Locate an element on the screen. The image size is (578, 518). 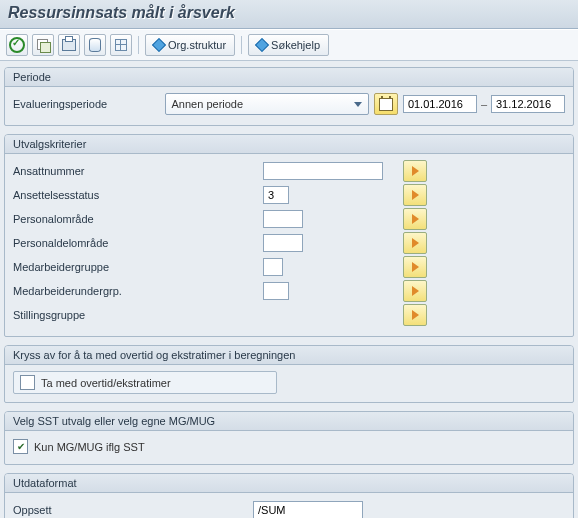
group-overtid: Kryss av for å ta med overtid og ekstrat… is located at coordinates (289, 374).